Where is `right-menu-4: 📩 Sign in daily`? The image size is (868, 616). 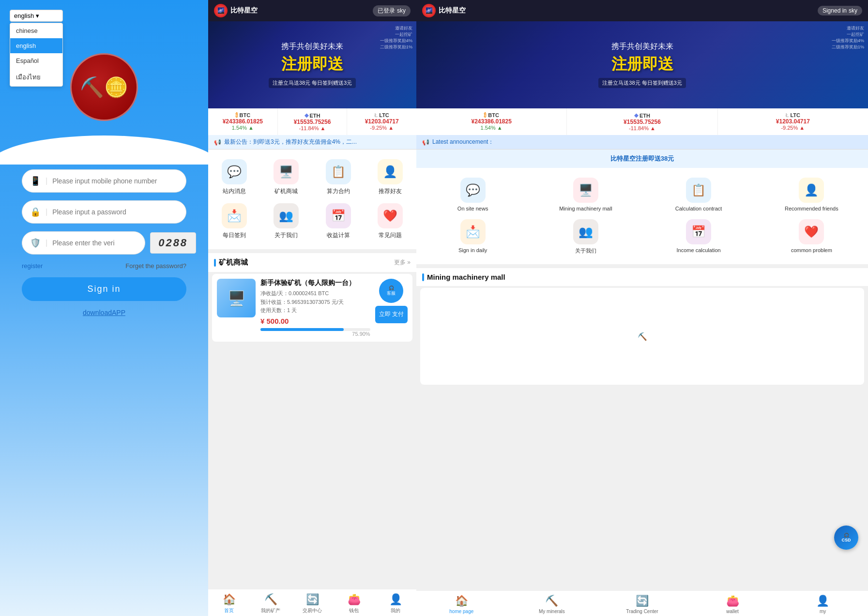 right-menu-4: 📩 Sign in daily is located at coordinates (472, 237).